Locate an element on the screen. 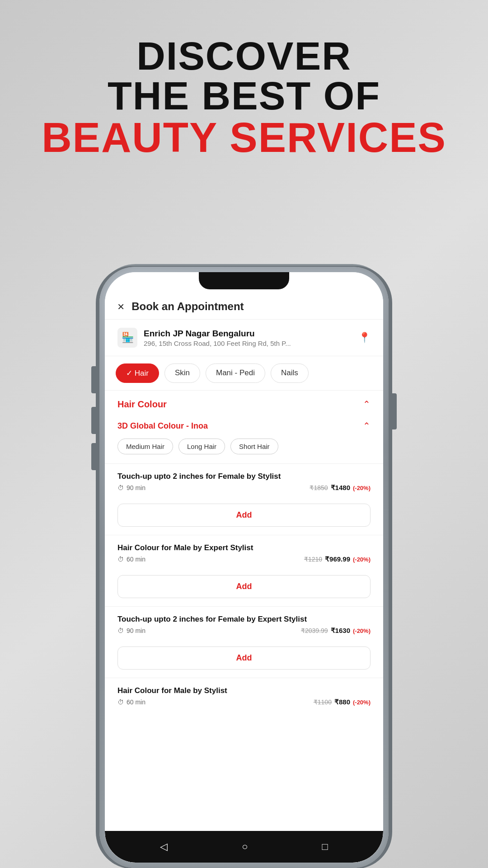  original-price-4: ₹1100 is located at coordinates (323, 702).